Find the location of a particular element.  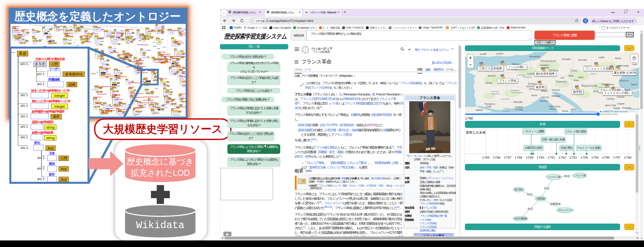

svg-text: Österreich is located at coordinates (561, 82).